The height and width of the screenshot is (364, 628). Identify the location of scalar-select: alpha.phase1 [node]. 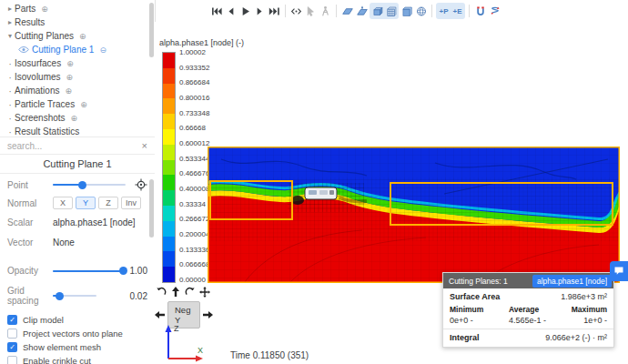
(95, 222).